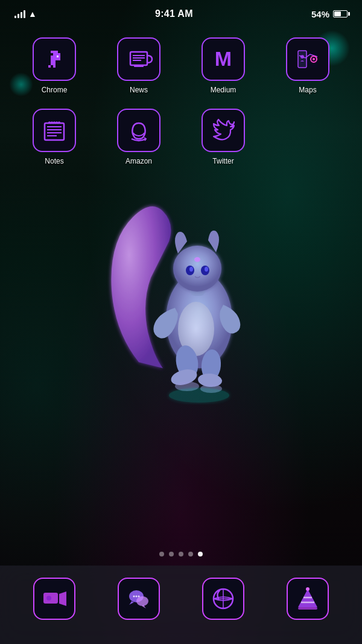 The height and width of the screenshot is (644, 362). What do you see at coordinates (181, 137) in the screenshot?
I see `app-grid-row2: Notes Amazon Twitter` at bounding box center [181, 137].